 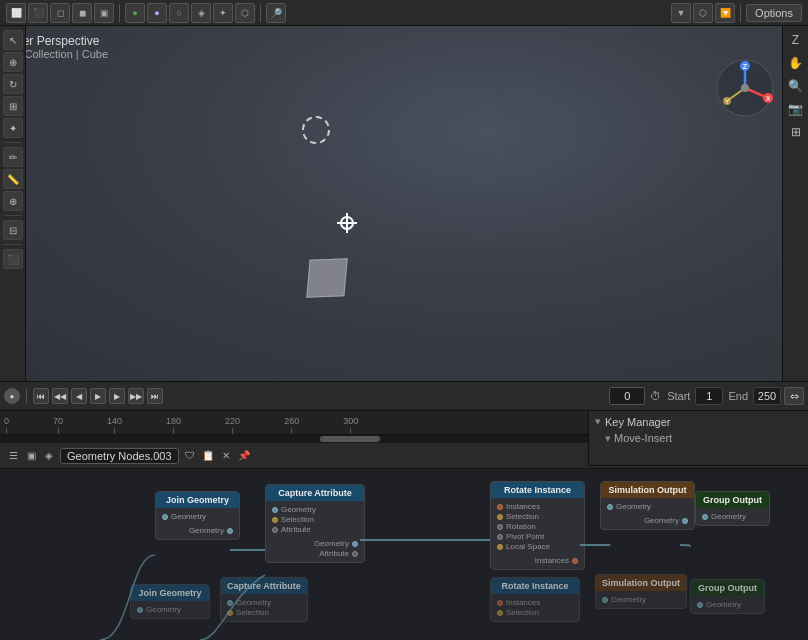 What do you see at coordinates (774, 13) in the screenshot?
I see `options-button: Options` at bounding box center [774, 13].